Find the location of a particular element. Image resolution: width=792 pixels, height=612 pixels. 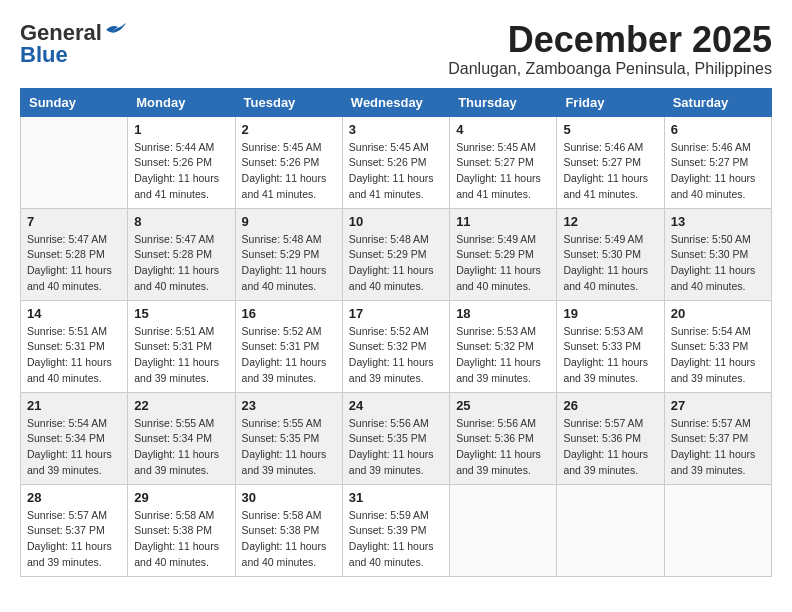

day-info: Sunrise: 5:45 AMSunset: 5:27 PMDaylight:… is located at coordinates (503, 172).